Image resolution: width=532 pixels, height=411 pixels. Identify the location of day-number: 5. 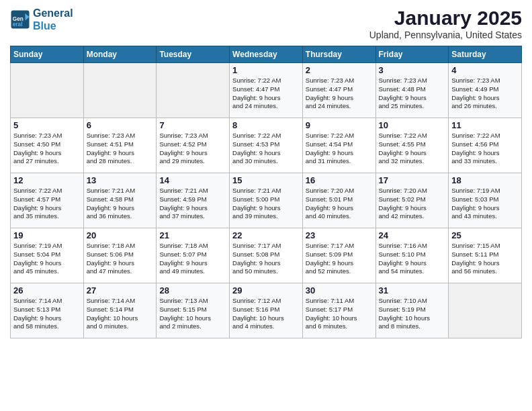
(47, 125).